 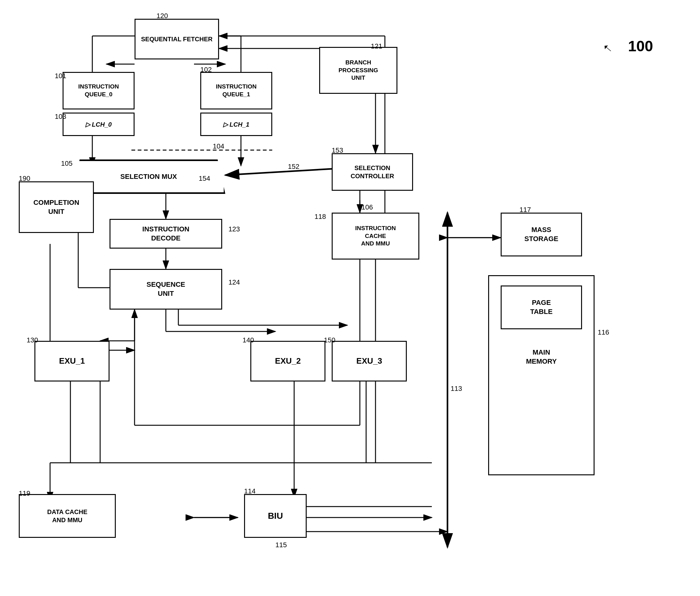 I want to click on main-memory-label: MAINMEMORY, so click(x=541, y=357).